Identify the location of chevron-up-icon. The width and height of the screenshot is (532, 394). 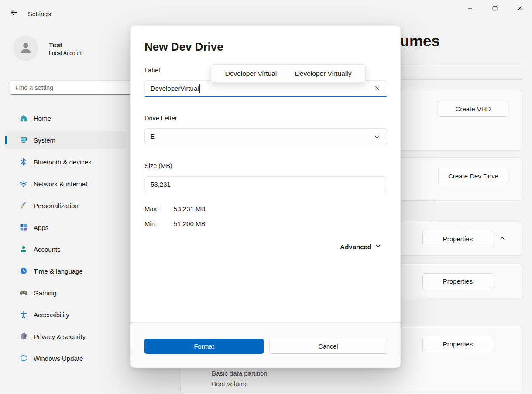
(502, 239).